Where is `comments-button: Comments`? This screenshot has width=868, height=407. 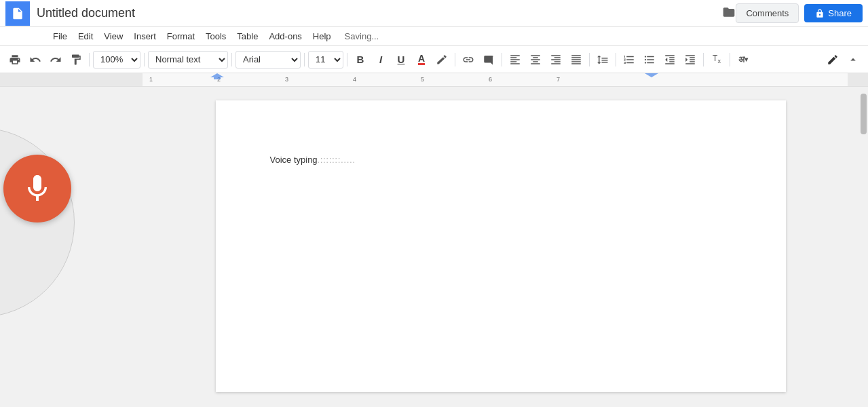 comments-button: Comments is located at coordinates (767, 14).